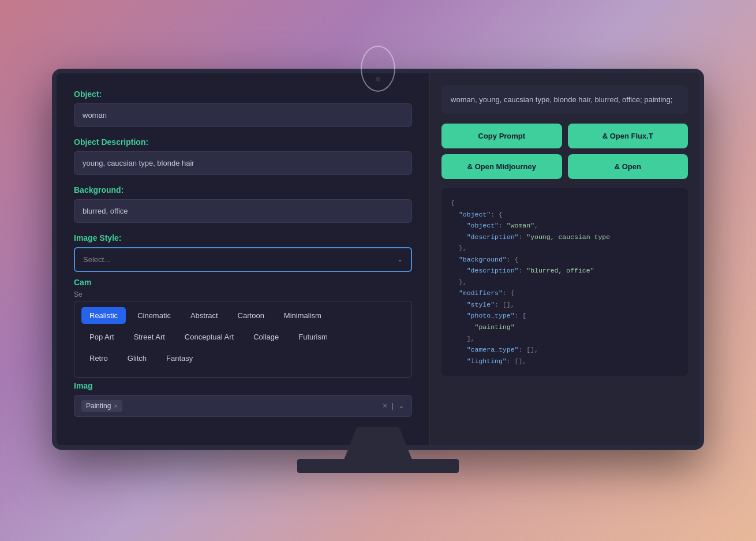 Image resolution: width=756 pixels, height=541 pixels. I want to click on json-line-2: "object": {, so click(564, 215).